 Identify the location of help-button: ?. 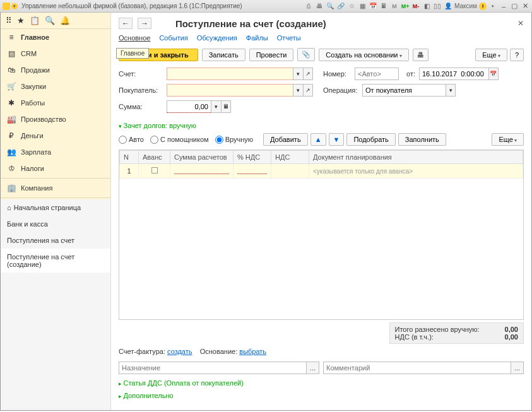
(517, 55).